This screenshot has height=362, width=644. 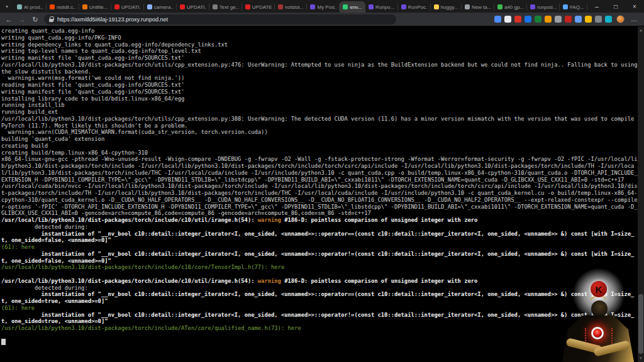 What do you see at coordinates (319, 200) in the screenshot?
I see `terminal-text: /usr/local/cuda/bin/nvcc -I/usr/local/li…` at bounding box center [319, 200].